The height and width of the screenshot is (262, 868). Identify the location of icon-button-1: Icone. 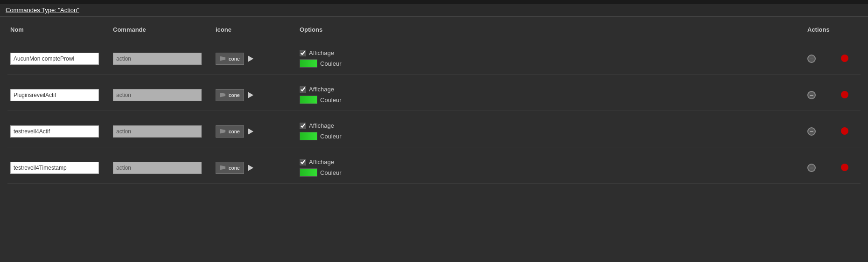
(230, 95).